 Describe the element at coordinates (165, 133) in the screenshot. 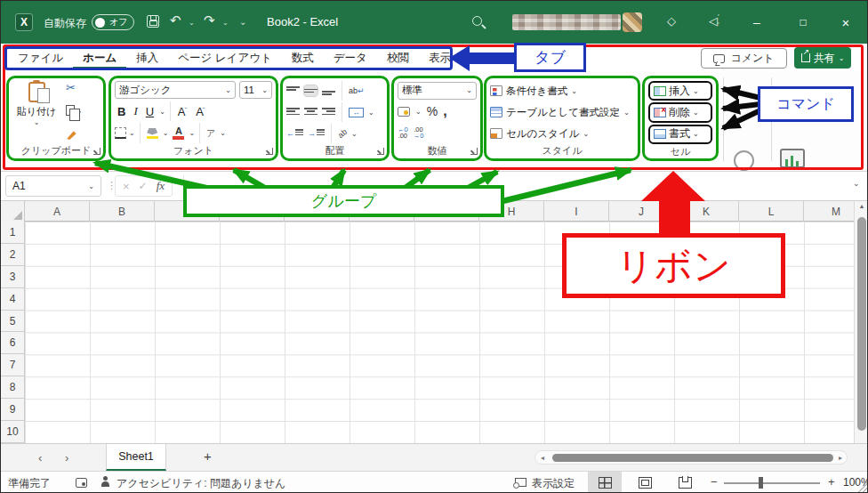

I see `fill-color-chevron-icon: ⌄` at that location.